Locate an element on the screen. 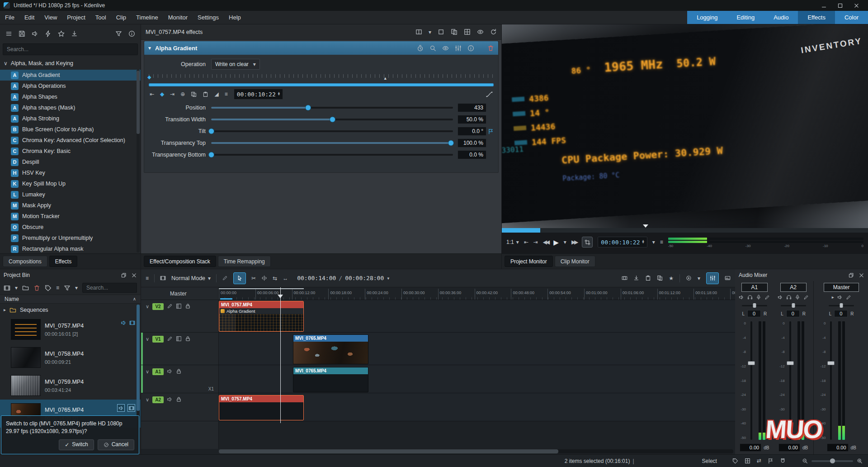  audio-thumbnails-icon: ⇄ is located at coordinates (759, 461).